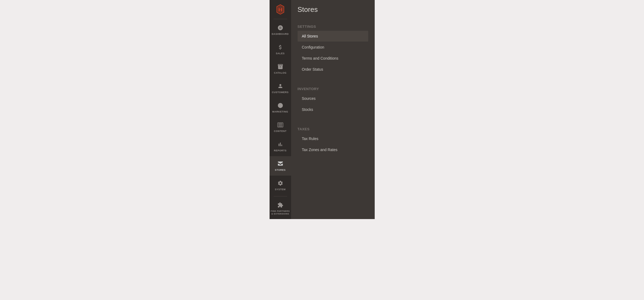  What do you see at coordinates (280, 151) in the screenshot?
I see `sidebar-item-reports-label: REPORTS` at bounding box center [280, 151].